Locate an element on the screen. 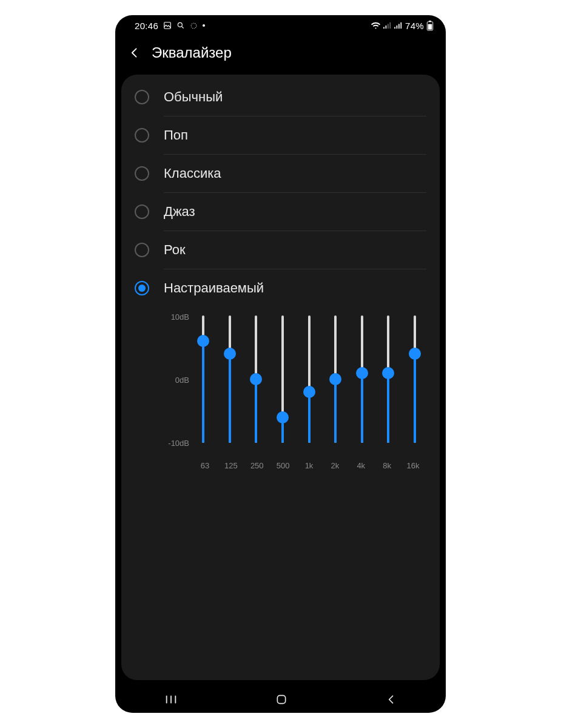  preset-label: Рок is located at coordinates (175, 250).